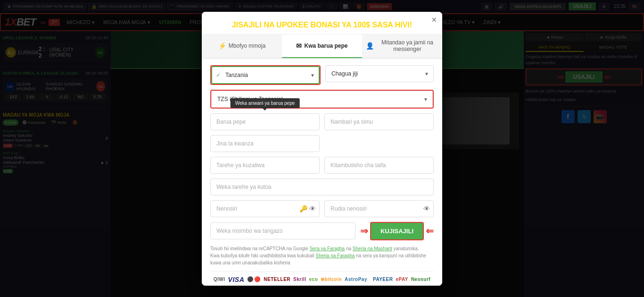 This screenshot has height=297, width=644. Describe the element at coordinates (322, 23) in the screenshot. I see `modal-header: JISAJILI NA UPOKEE BONASI YA 100$ SASA H…` at that location.